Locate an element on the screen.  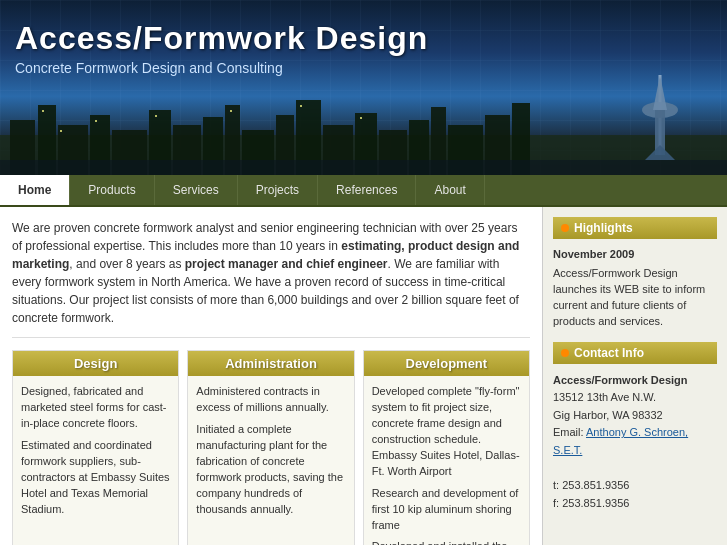
address-line1: 13512 13th Ave N.W. is located at coordinates (604, 397).